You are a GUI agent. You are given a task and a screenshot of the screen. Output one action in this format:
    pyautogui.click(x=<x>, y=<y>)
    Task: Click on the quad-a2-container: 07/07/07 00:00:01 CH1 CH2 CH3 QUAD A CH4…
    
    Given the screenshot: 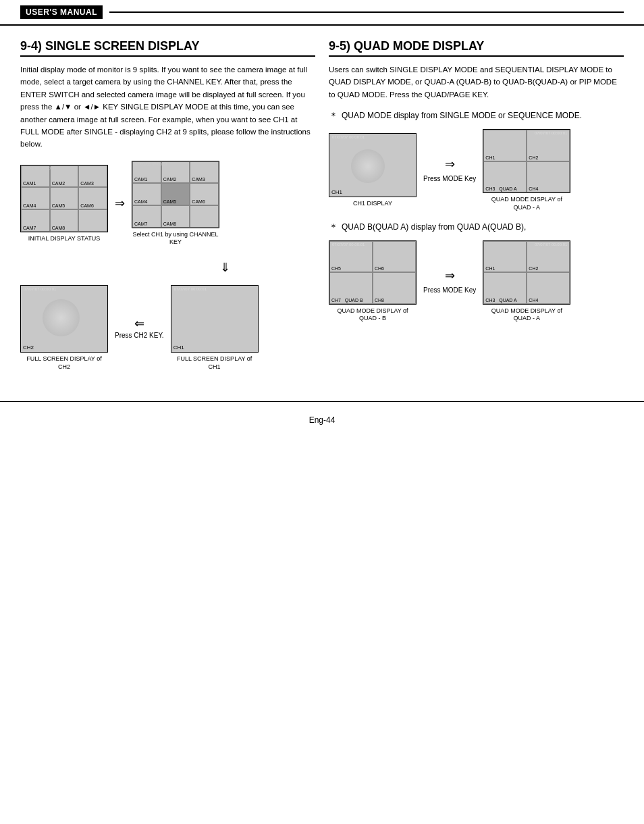 What is the action you would take?
    pyautogui.click(x=527, y=282)
    